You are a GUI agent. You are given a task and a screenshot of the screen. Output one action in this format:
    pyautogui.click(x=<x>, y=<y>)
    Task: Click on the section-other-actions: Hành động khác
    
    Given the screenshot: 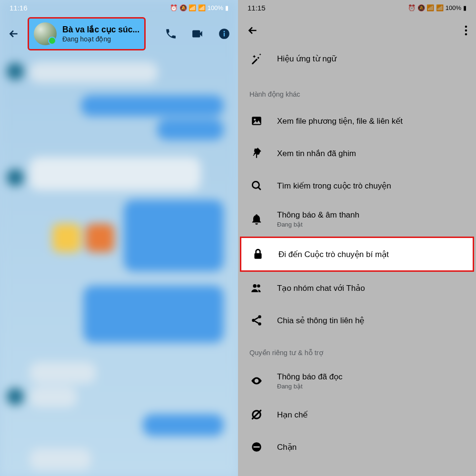 What is the action you would take?
    pyautogui.click(x=357, y=91)
    